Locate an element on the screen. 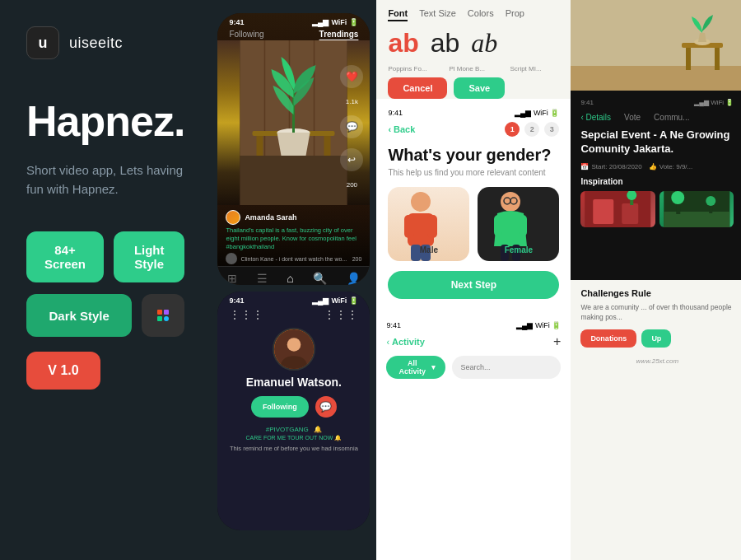 The image size is (741, 560). up-button: Up is located at coordinates (656, 338).